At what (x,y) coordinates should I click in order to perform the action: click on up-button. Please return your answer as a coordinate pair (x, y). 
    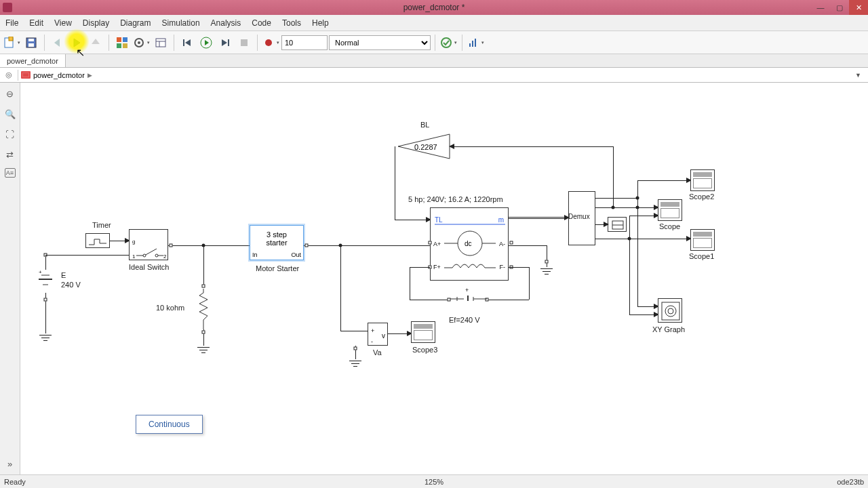
    Looking at the image, I should click on (96, 43).